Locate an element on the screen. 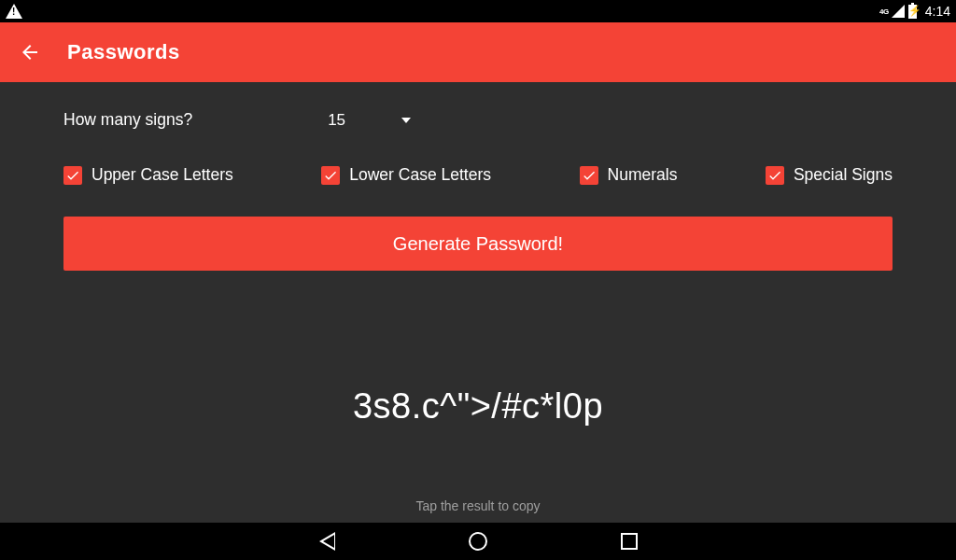  checkbox-upper: Upper Case Letters is located at coordinates (148, 175).